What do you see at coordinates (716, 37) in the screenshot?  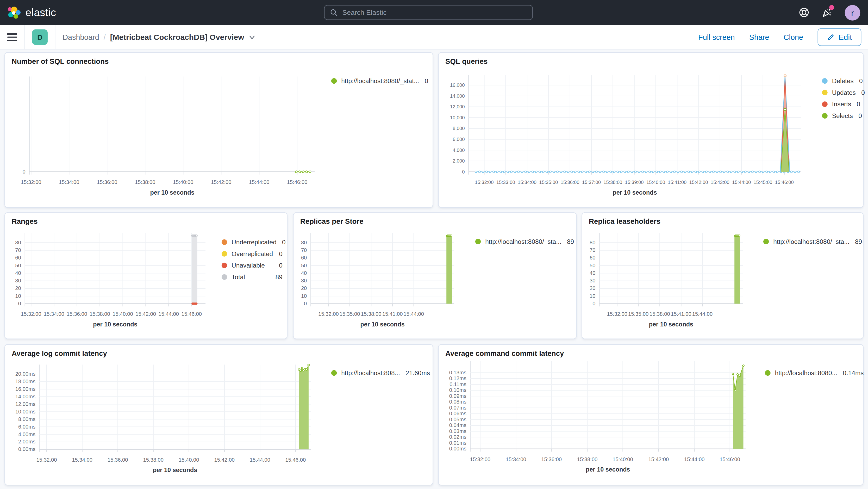 I see `full-screen-button: Full screen` at bounding box center [716, 37].